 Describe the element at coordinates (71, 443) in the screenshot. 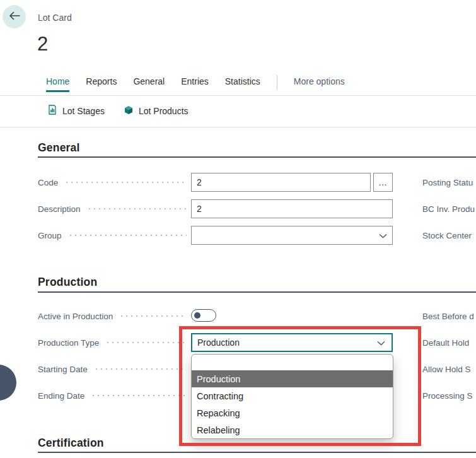

I see `certification-section-title: Certification` at that location.